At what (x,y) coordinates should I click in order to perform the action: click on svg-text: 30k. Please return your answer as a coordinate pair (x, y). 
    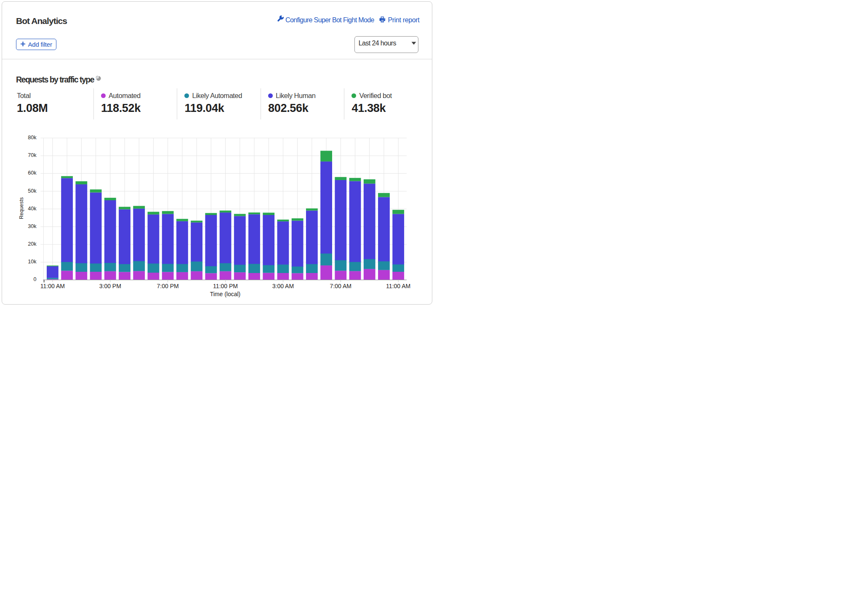
    Looking at the image, I should click on (32, 226).